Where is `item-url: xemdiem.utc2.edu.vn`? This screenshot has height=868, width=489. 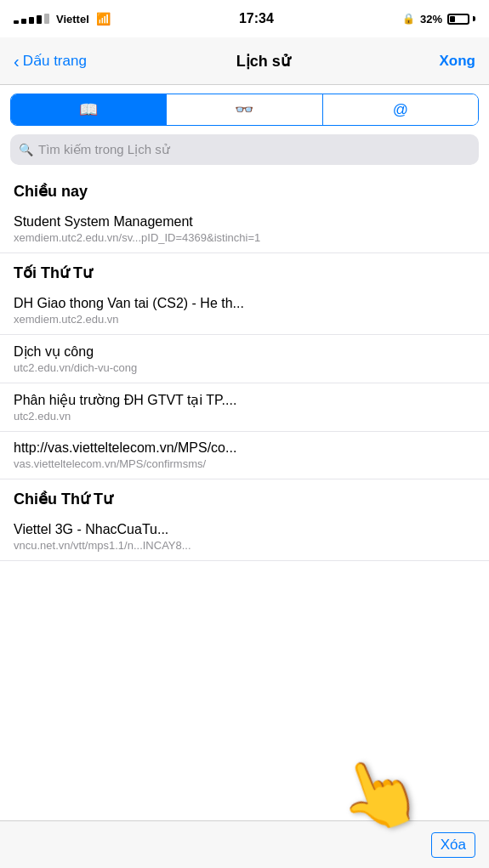 item-url: xemdiem.utc2.edu.vn is located at coordinates (245, 320).